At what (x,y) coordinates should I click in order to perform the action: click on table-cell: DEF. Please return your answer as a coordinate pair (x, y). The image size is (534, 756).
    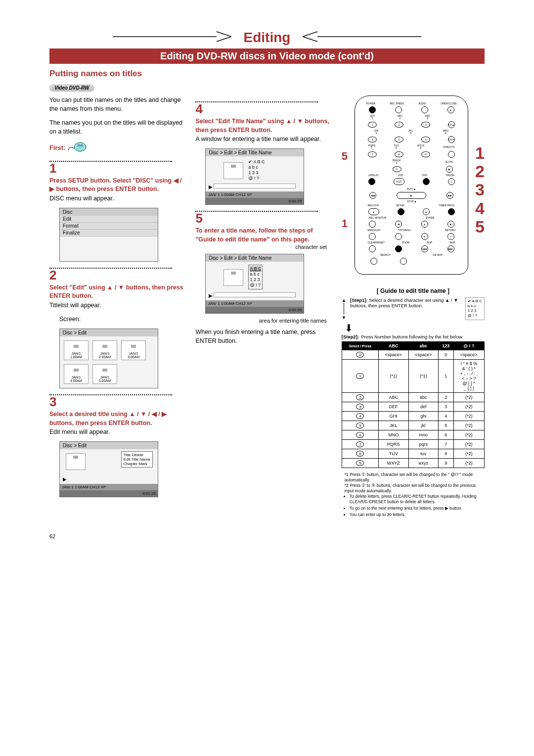
    Looking at the image, I should click on (394, 407).